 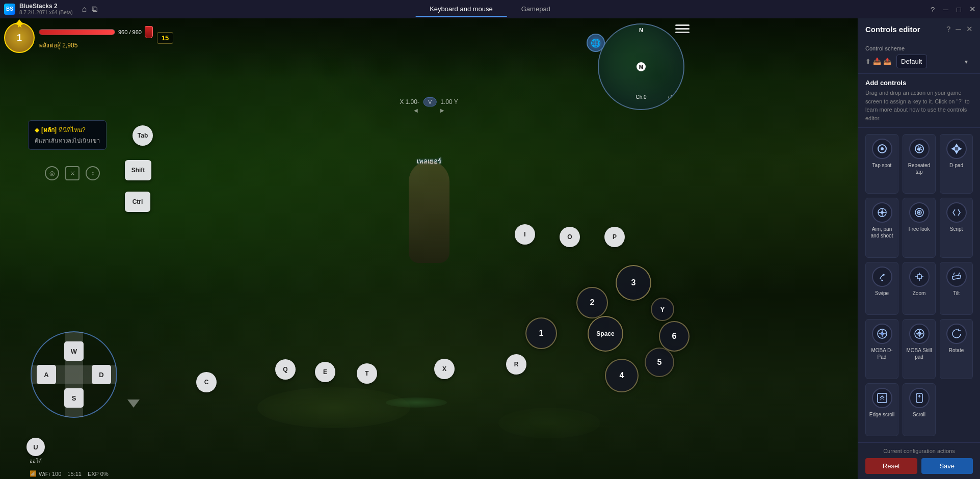 I want to click on repeated-tap-label: Repeated tap, so click(x=919, y=169).